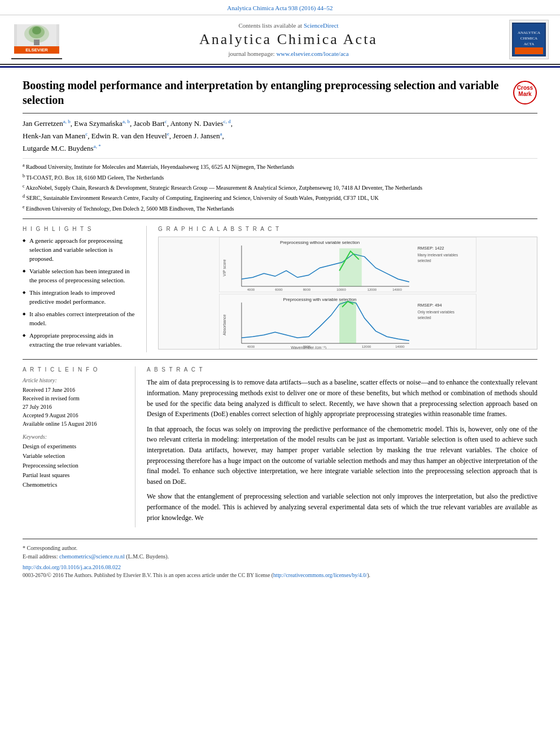  Describe the element at coordinates (280, 96) in the screenshot. I see `article-title-section: Boosting model performance and interpret…` at that location.